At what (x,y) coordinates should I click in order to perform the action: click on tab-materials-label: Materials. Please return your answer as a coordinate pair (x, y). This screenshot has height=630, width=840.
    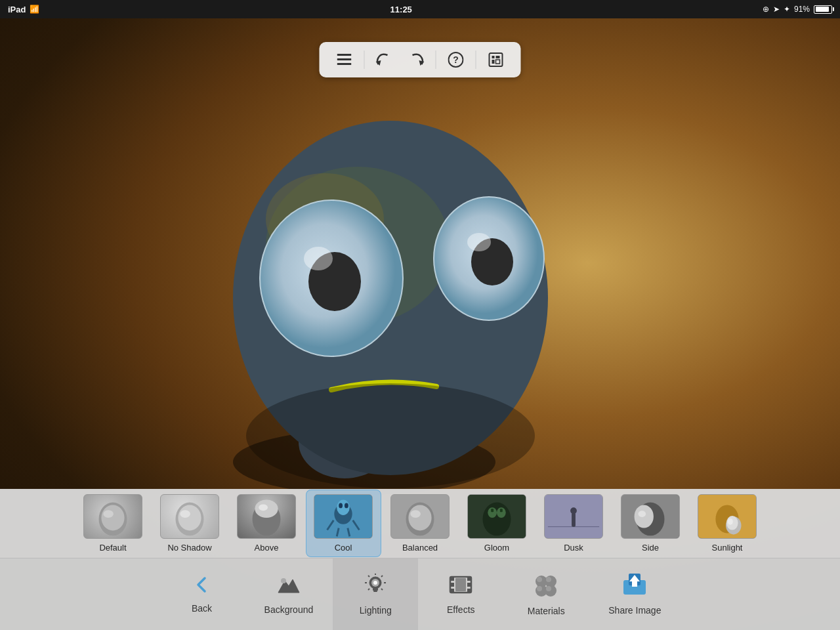
    Looking at the image, I should click on (546, 611).